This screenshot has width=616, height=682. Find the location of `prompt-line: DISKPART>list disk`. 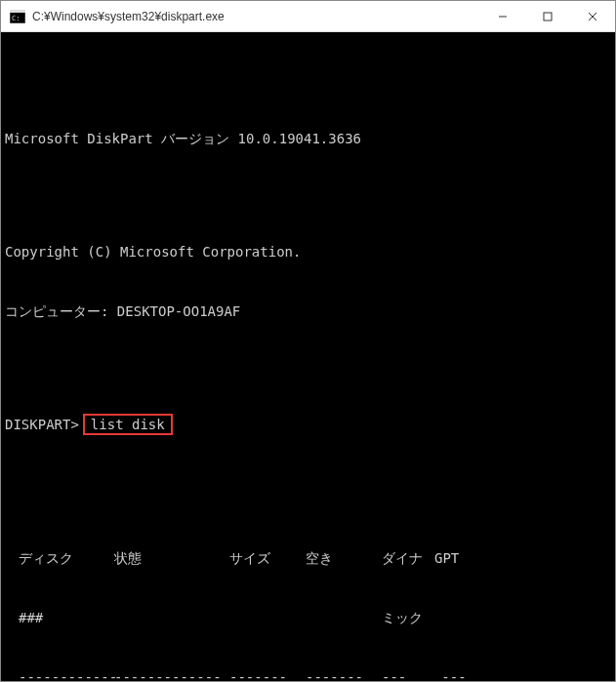

prompt-line: DISKPART>list disk is located at coordinates (308, 424).